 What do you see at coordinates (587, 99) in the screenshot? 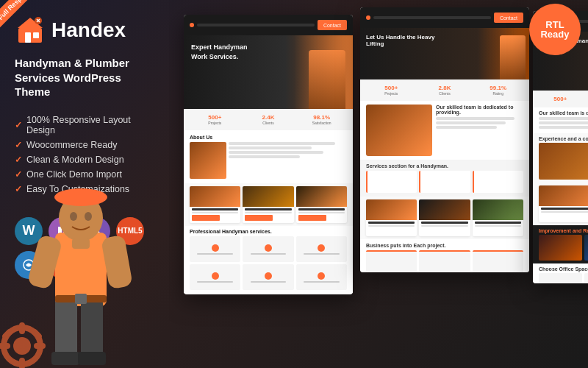
I see `sc-stat-r2: 2.8K` at bounding box center [587, 99].